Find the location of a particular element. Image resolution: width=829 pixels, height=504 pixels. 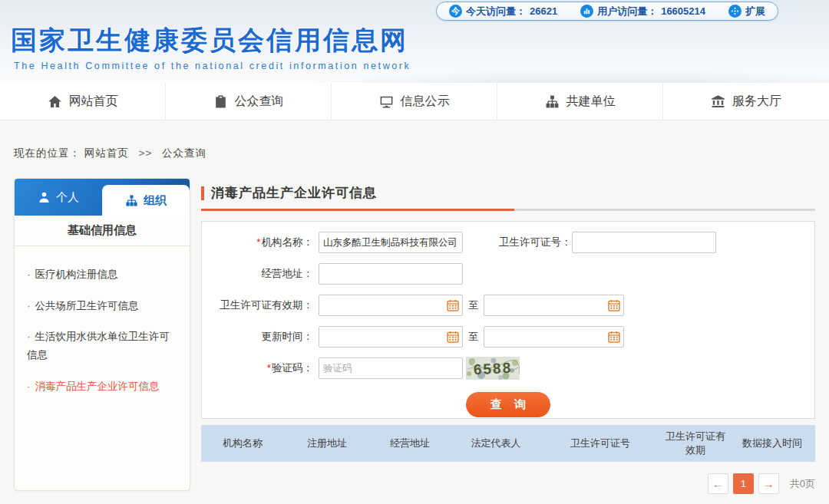

page-title: 消毒产品生产企业许可信息 is located at coordinates (294, 193).